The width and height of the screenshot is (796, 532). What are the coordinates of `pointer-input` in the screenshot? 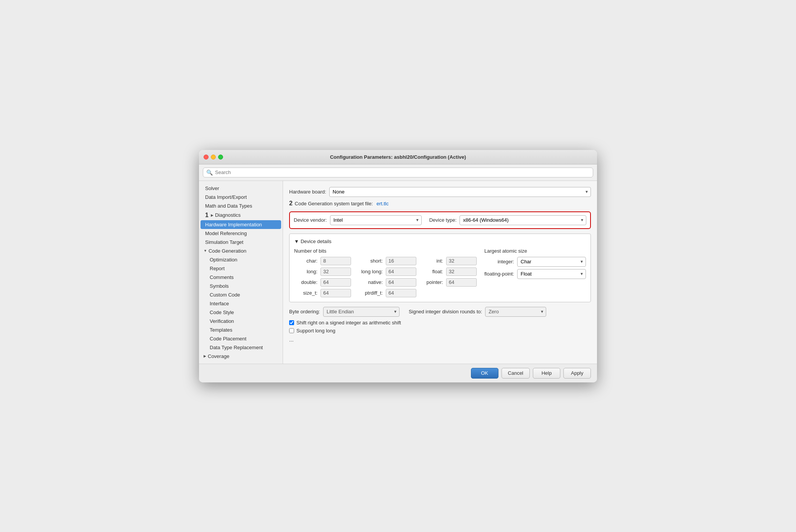 It's located at (461, 282).